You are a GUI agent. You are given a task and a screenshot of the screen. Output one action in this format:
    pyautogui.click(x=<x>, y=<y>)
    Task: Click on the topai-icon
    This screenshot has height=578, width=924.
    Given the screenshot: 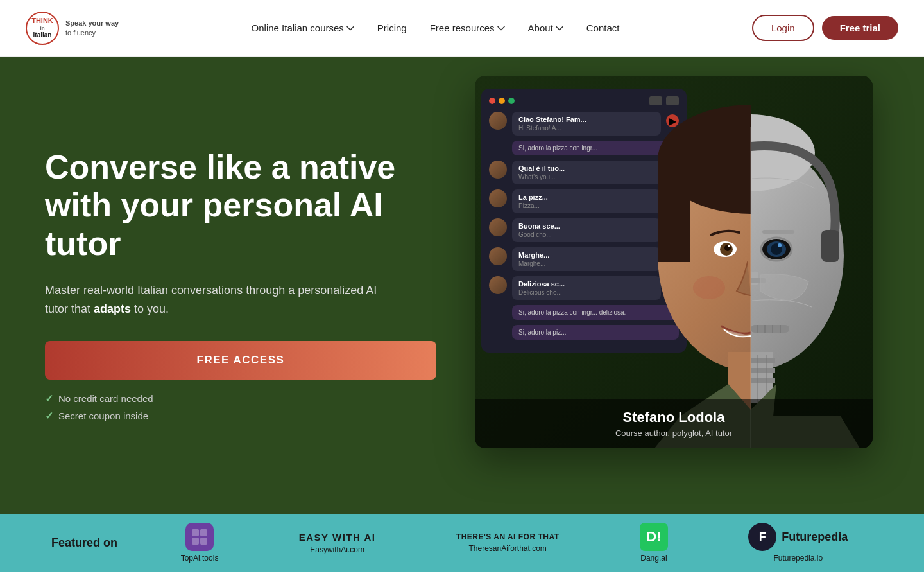 What is the action you would take?
    pyautogui.click(x=200, y=537)
    